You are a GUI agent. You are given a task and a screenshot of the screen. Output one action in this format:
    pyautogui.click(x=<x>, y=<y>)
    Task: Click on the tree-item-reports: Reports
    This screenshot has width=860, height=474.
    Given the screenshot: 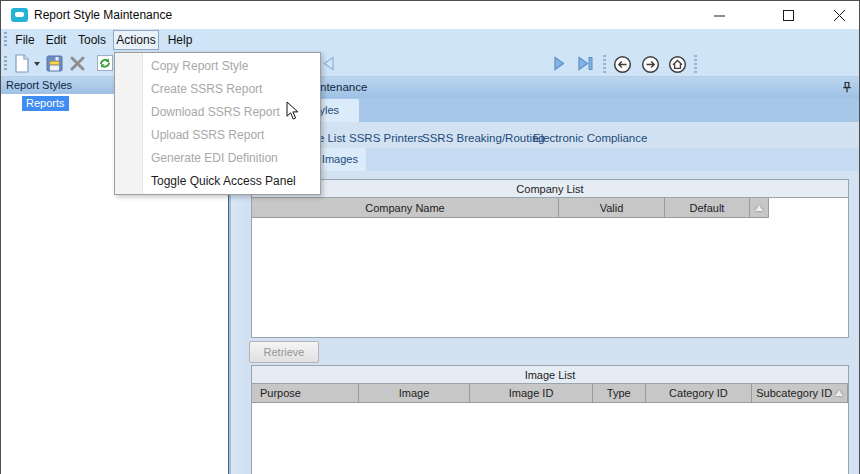 What is the action you would take?
    pyautogui.click(x=46, y=104)
    